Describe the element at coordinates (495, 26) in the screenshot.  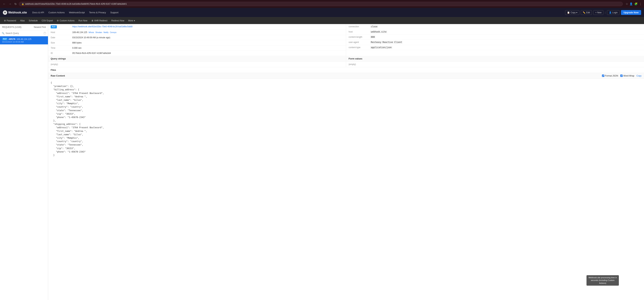
I see `connection-row: connection close` at that location.